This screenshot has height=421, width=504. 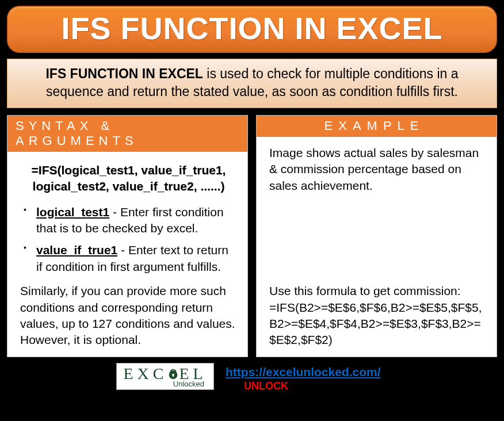 What do you see at coordinates (173, 374) in the screenshot?
I see `lock-icon` at bounding box center [173, 374].